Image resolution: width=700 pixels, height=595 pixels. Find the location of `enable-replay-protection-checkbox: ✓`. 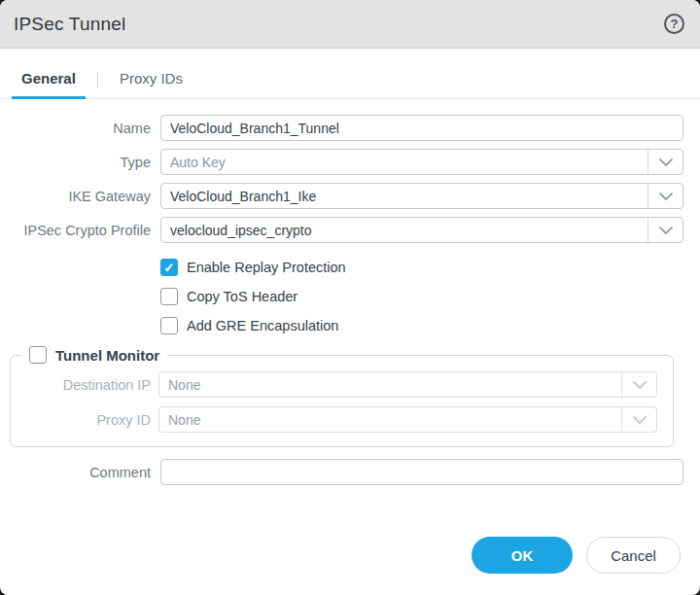

enable-replay-protection-checkbox: ✓ is located at coordinates (169, 267).